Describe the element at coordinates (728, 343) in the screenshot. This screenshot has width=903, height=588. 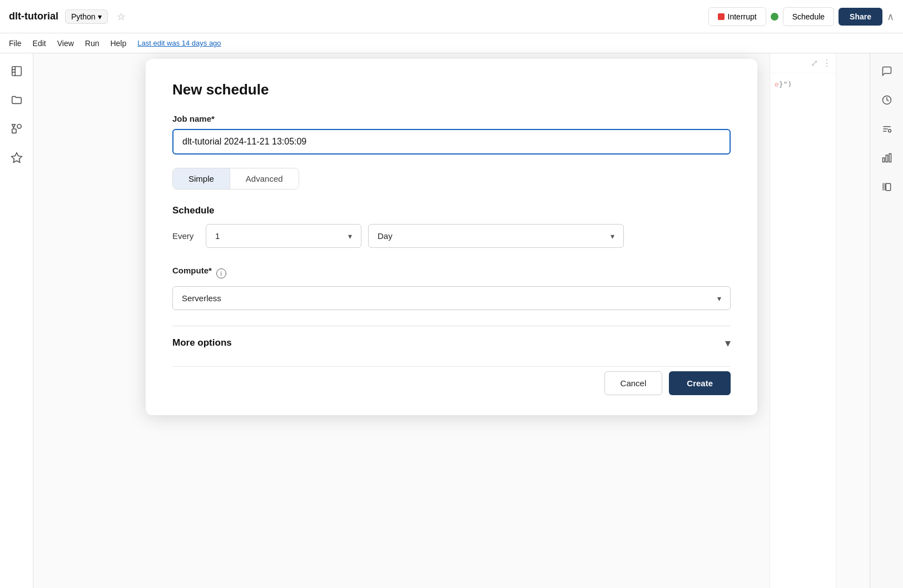
I see `more-options-chevron-icon: ▾` at that location.